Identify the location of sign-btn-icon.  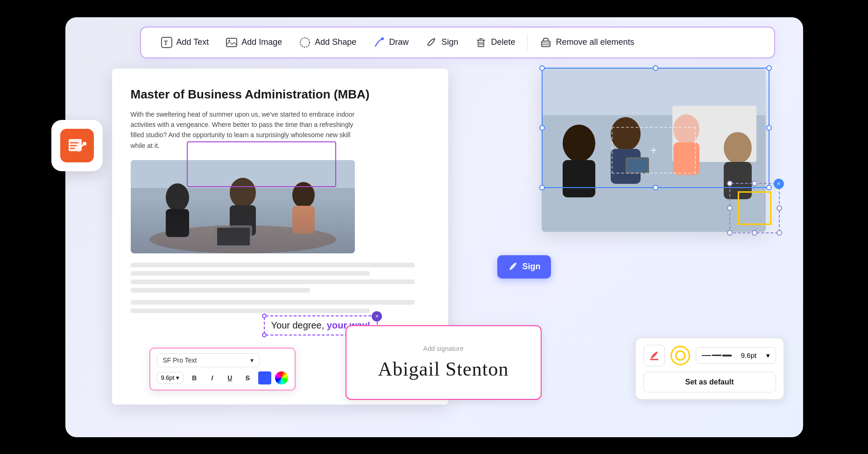
(513, 267).